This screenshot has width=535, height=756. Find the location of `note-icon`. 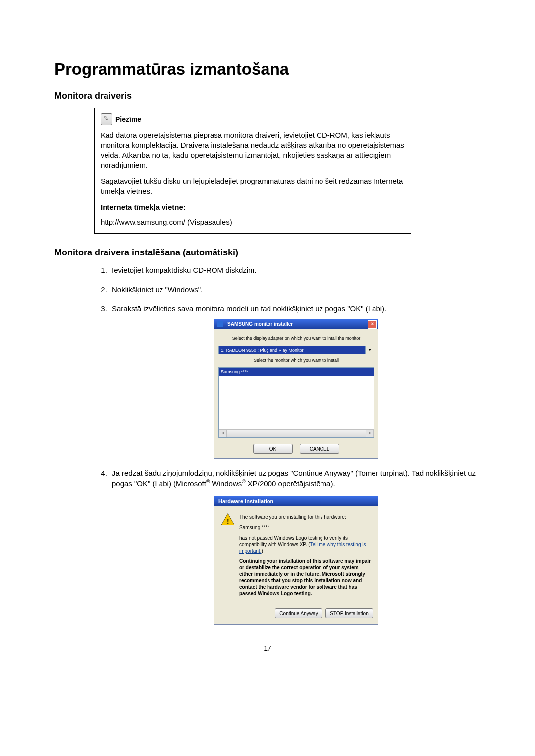

note-icon is located at coordinates (107, 119).